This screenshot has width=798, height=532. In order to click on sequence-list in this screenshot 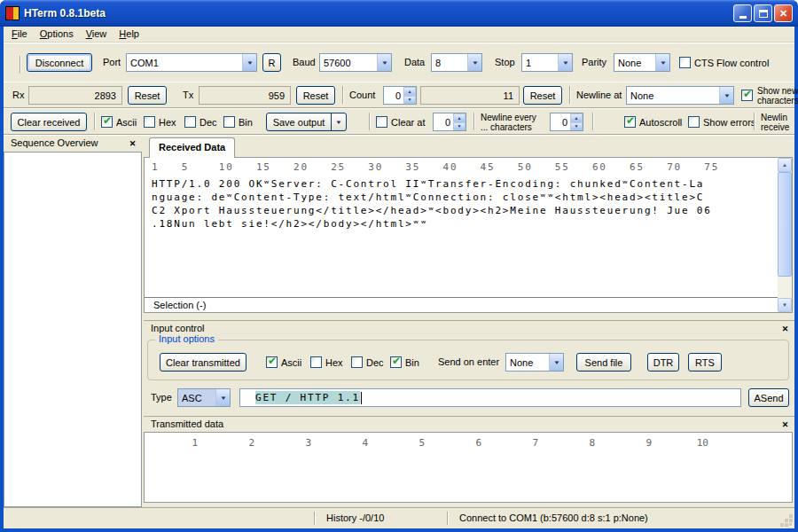, I will do `click(73, 330)`.